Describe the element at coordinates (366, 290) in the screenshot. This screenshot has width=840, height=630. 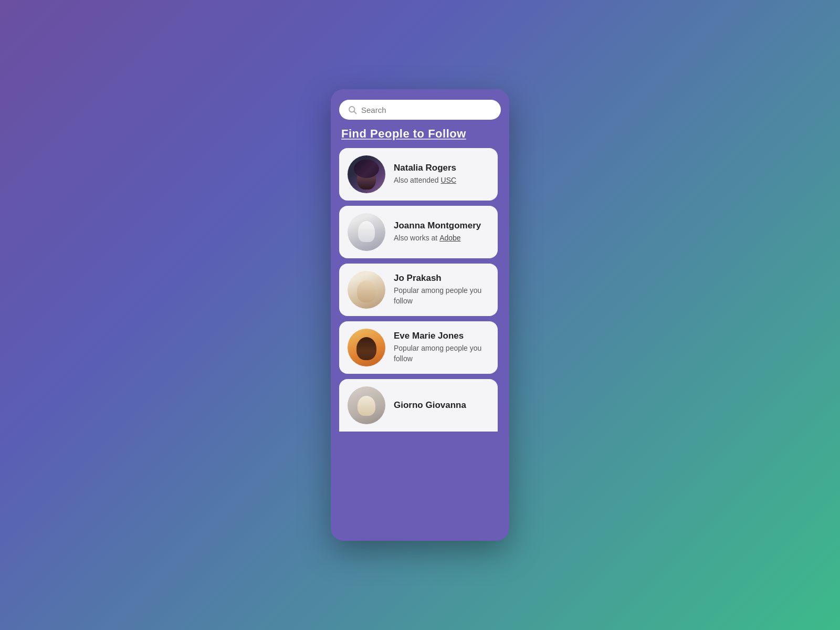
I see `avatar-jo-prakash` at that location.